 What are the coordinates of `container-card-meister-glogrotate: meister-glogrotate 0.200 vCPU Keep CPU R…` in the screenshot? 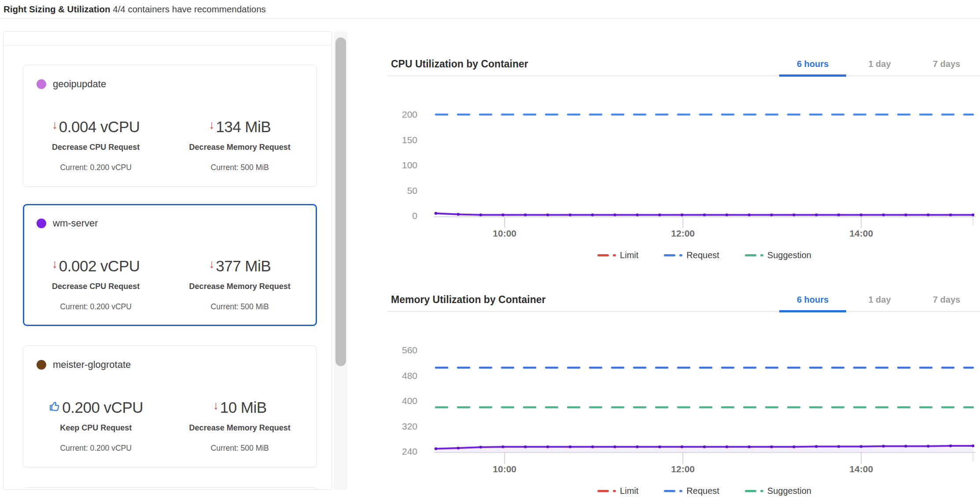 It's located at (170, 406).